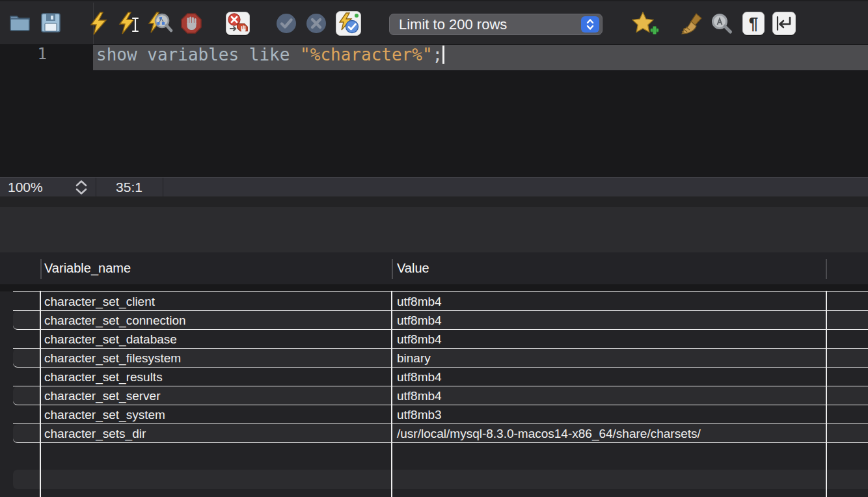  I want to click on save-script-button, so click(51, 23).